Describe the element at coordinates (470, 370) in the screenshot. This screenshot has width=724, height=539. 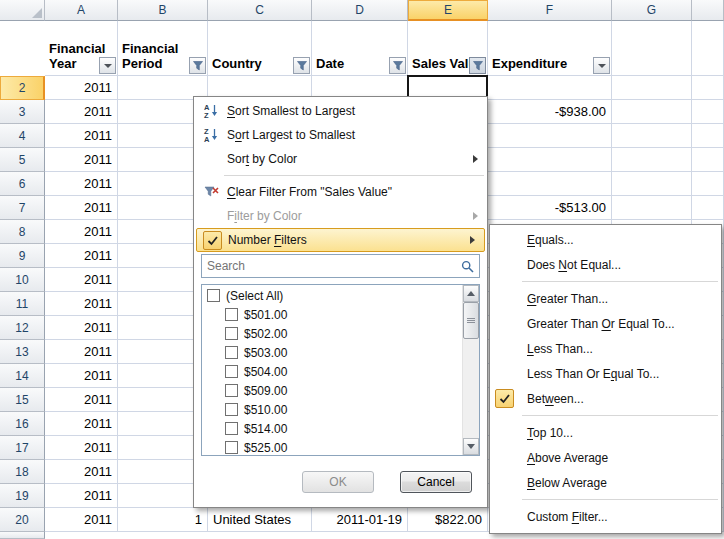
I see `scrollbar` at that location.